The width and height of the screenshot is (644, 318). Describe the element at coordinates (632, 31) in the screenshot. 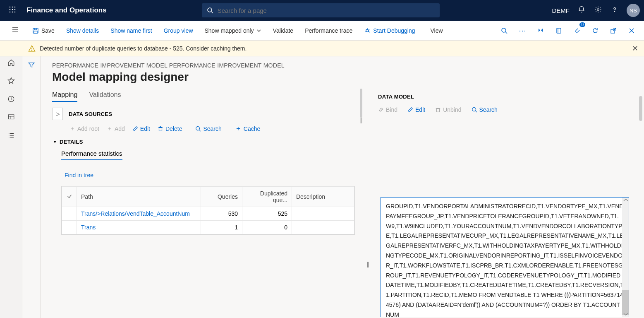

I see `close-icon` at that location.